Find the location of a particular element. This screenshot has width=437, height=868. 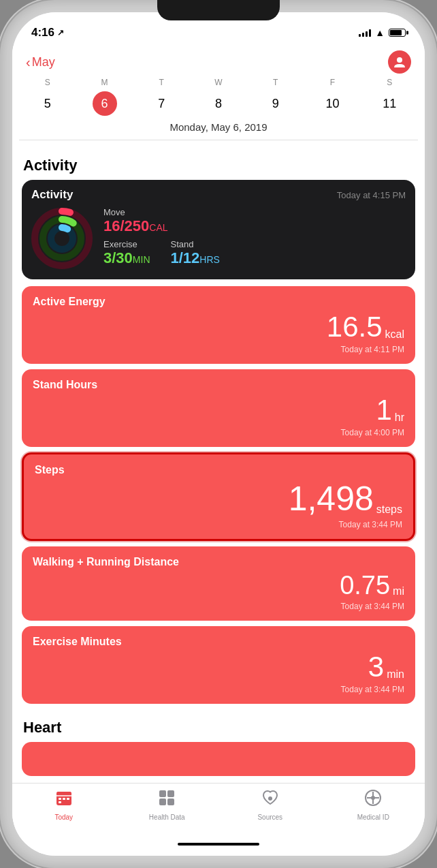

exercise-stat: Exercise 3/30MIN is located at coordinates (127, 253).